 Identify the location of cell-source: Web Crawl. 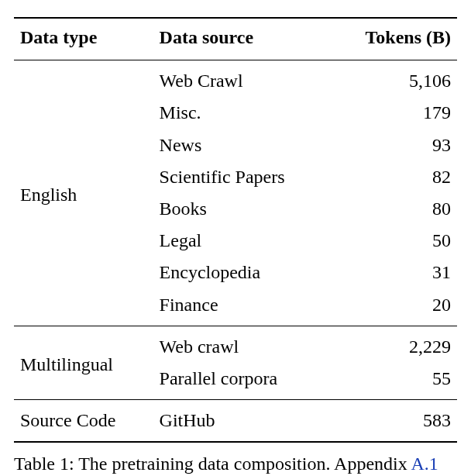
(242, 79).